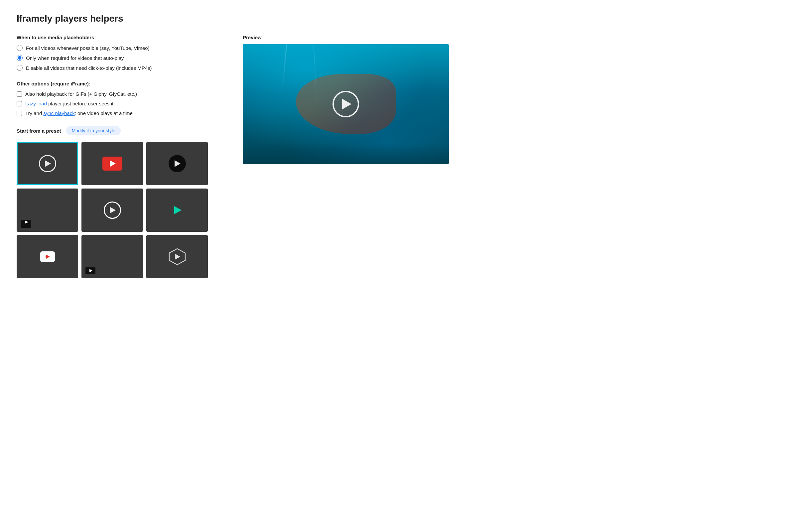  What do you see at coordinates (59, 113) in the screenshot?
I see `sync-playback-link: sync playback` at bounding box center [59, 113].